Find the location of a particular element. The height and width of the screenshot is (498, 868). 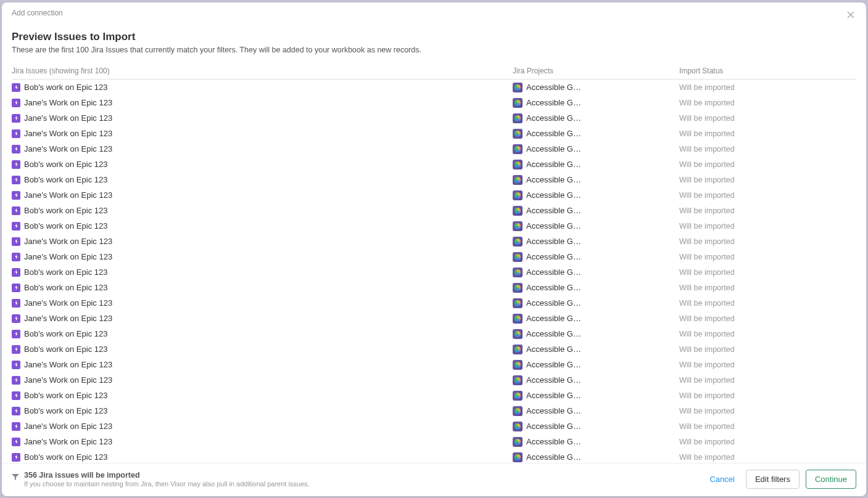

column-header-projects: Jira Projects is located at coordinates (596, 71).